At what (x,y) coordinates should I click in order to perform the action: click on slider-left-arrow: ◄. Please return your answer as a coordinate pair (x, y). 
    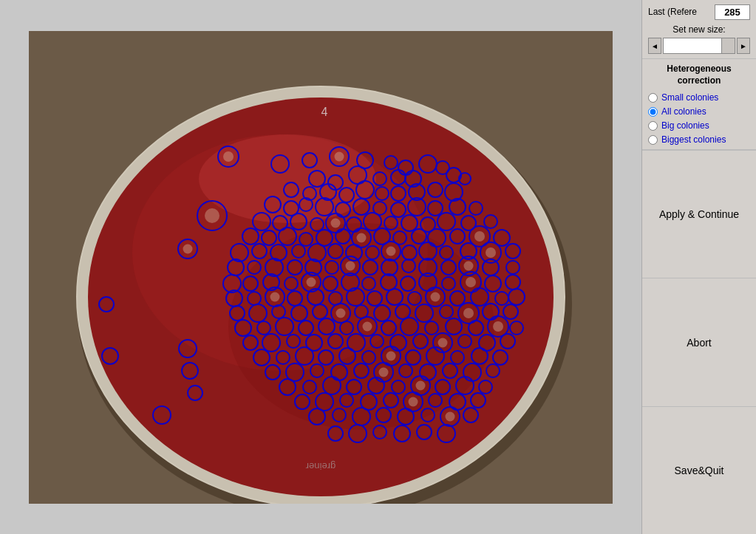
    Looking at the image, I should click on (655, 46).